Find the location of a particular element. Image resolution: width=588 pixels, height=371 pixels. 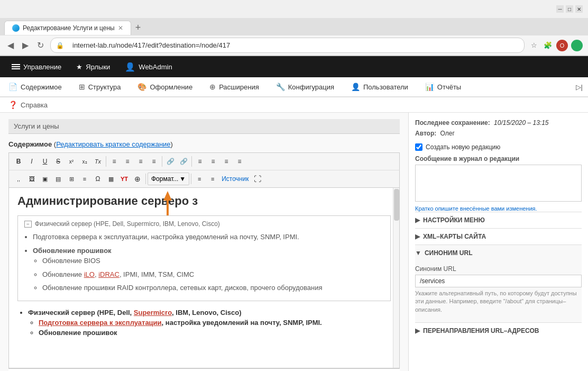

quote-button: ,, is located at coordinates (19, 179).